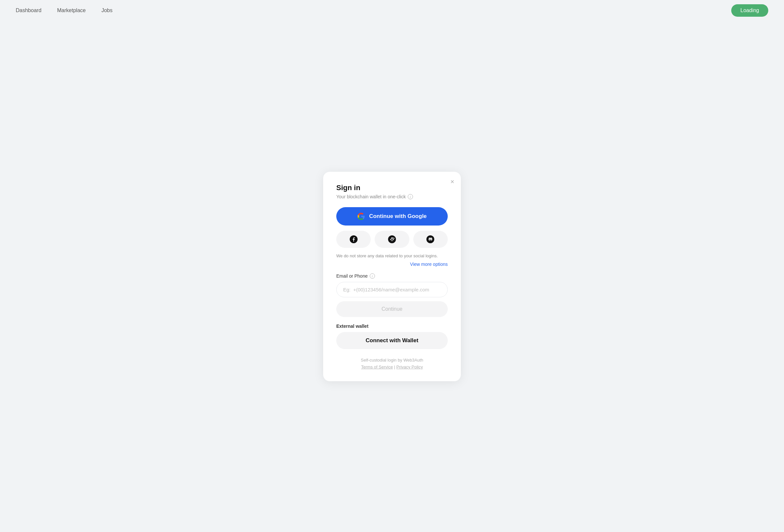  What do you see at coordinates (64, 10) in the screenshot?
I see `nav-links: Dashboard Marketplace Jobs` at bounding box center [64, 10].